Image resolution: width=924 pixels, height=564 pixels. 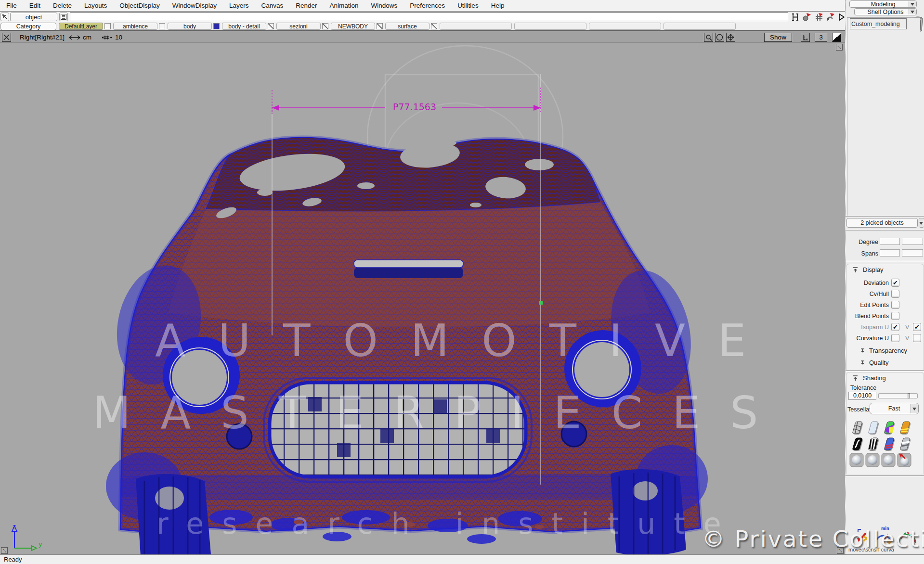 What do you see at coordinates (12, 6) in the screenshot?
I see `menu-file: File` at bounding box center [12, 6].